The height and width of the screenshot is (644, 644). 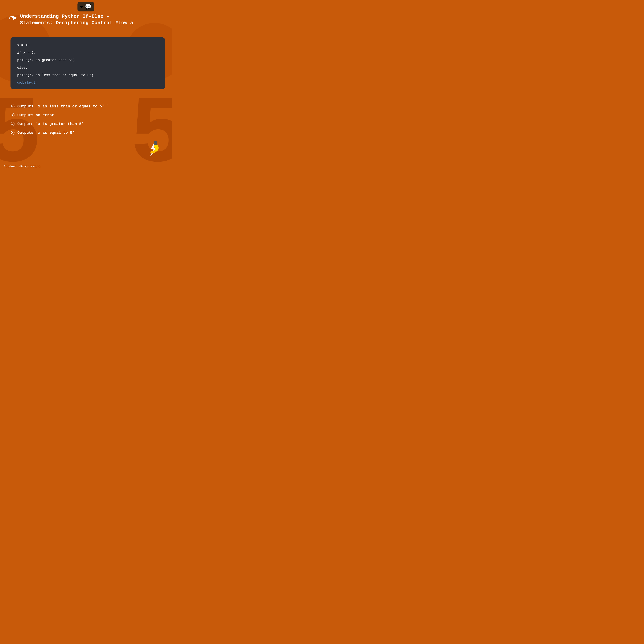 What do you see at coordinates (86, 107) in the screenshot?
I see `option-a: A) Outputs 'x is less than or equal to 5…` at bounding box center [86, 107].